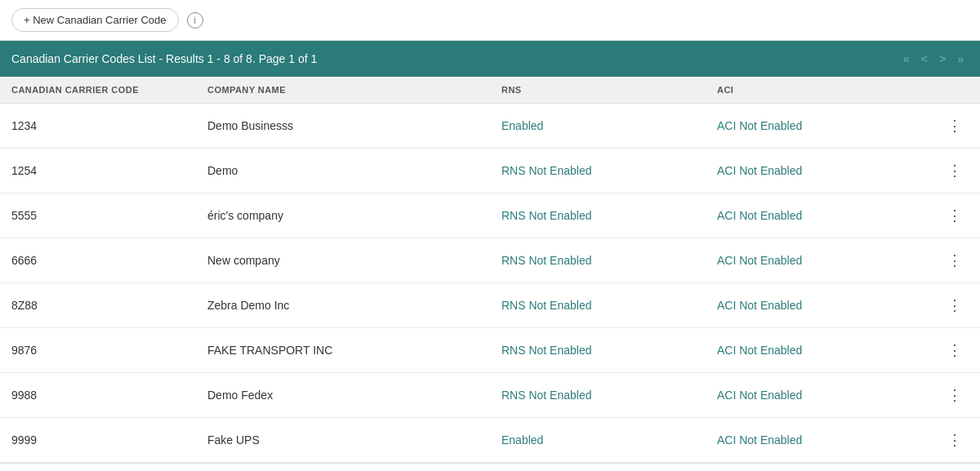  What do you see at coordinates (343, 305) in the screenshot?
I see `cell-company: Zebra Demo Inc` at bounding box center [343, 305].